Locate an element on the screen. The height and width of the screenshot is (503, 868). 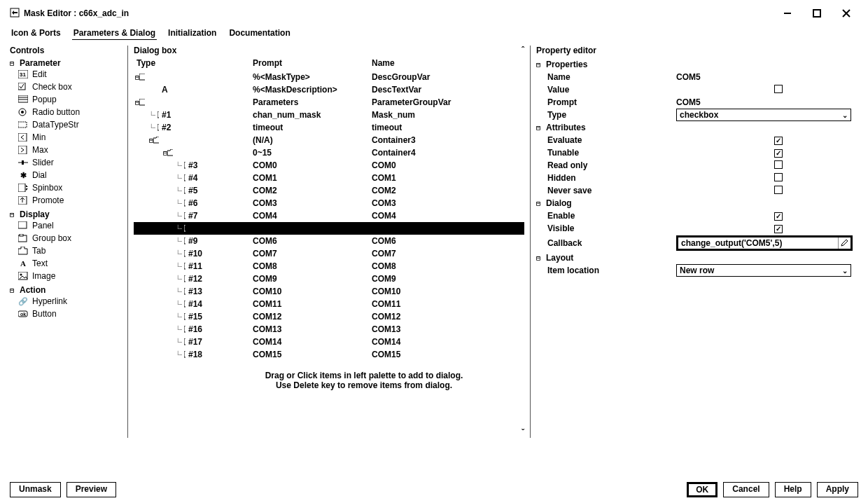
dialog-row: └╴#12COM9COM9 is located at coordinates (329, 279).